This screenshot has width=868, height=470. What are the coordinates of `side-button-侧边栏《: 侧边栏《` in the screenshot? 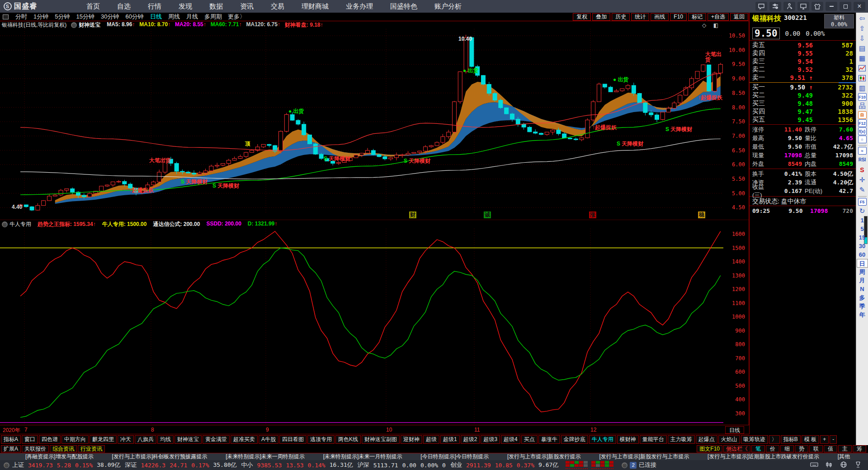 It's located at (737, 449).